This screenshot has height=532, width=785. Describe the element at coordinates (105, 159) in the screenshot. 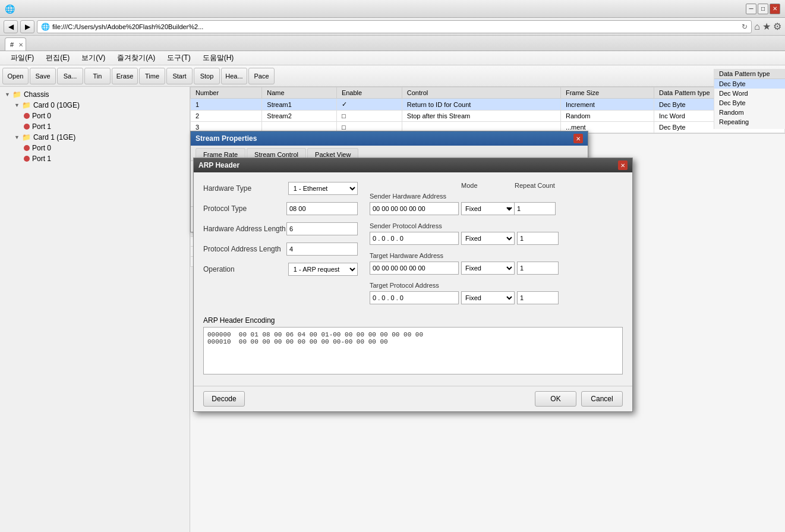

I see `tree-card1-port1: Port 1` at that location.